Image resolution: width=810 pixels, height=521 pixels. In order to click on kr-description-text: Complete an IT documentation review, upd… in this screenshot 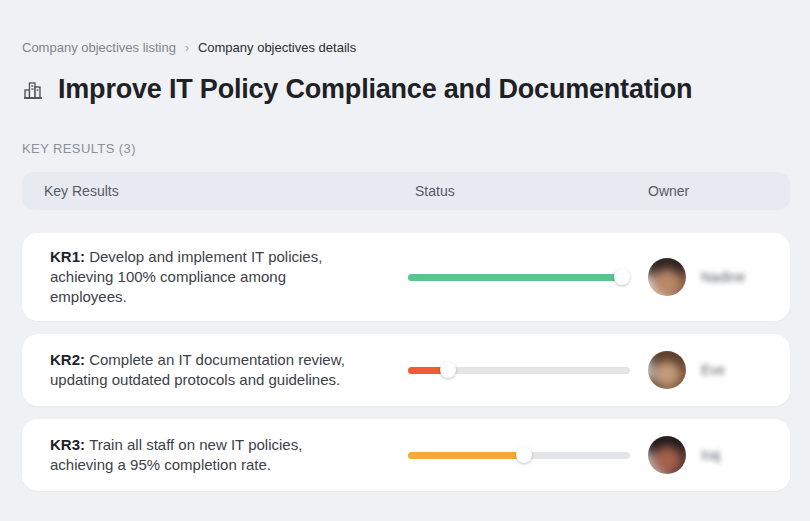, I will do `click(198, 370)`.